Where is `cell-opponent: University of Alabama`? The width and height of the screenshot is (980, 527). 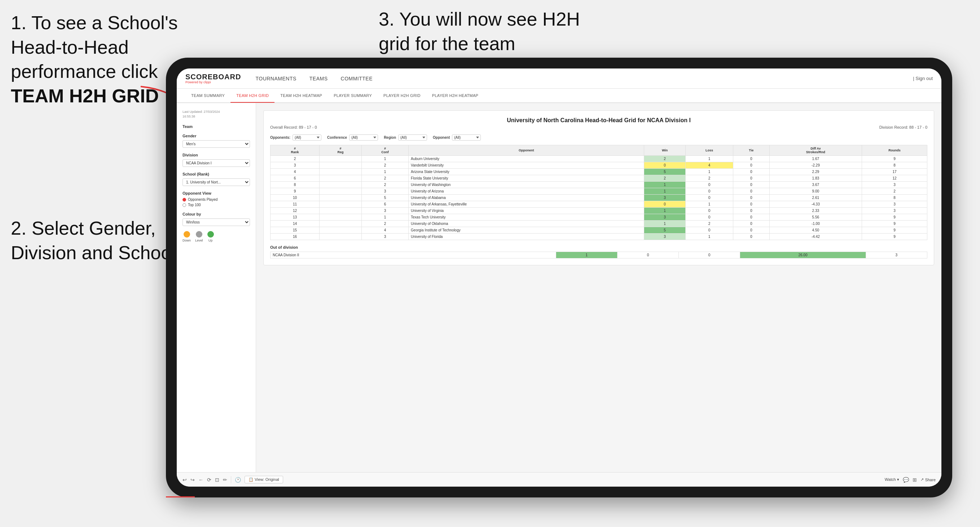
cell-opponent: University of Alabama is located at coordinates (527, 198).